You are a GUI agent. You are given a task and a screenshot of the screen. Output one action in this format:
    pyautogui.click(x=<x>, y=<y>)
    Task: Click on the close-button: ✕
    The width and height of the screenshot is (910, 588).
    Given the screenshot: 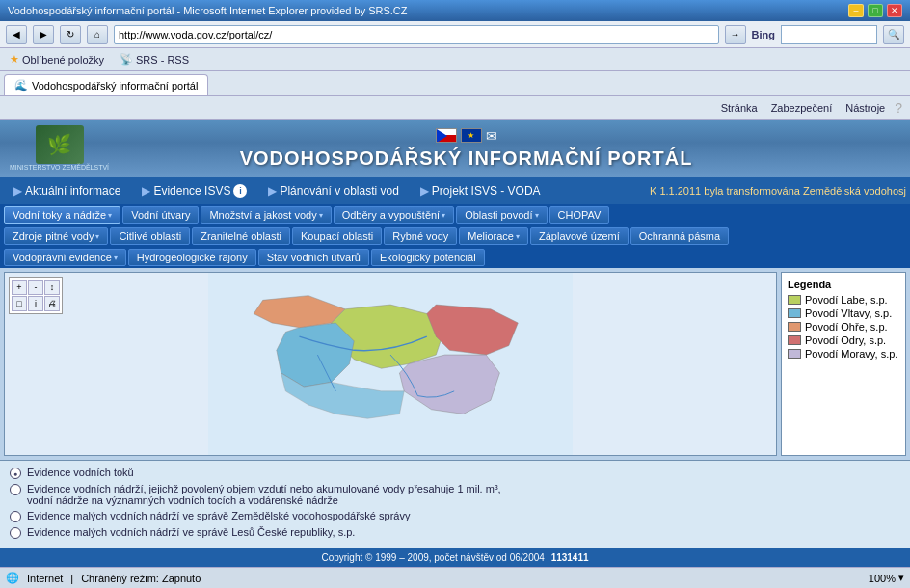 What is the action you would take?
    pyautogui.click(x=895, y=11)
    